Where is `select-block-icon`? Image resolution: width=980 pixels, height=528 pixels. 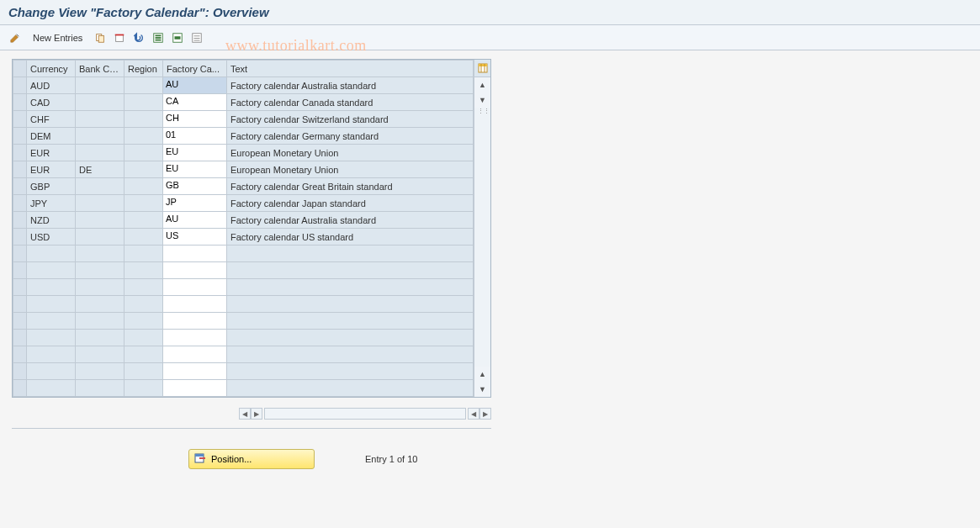
select-block-icon is located at coordinates (177, 38).